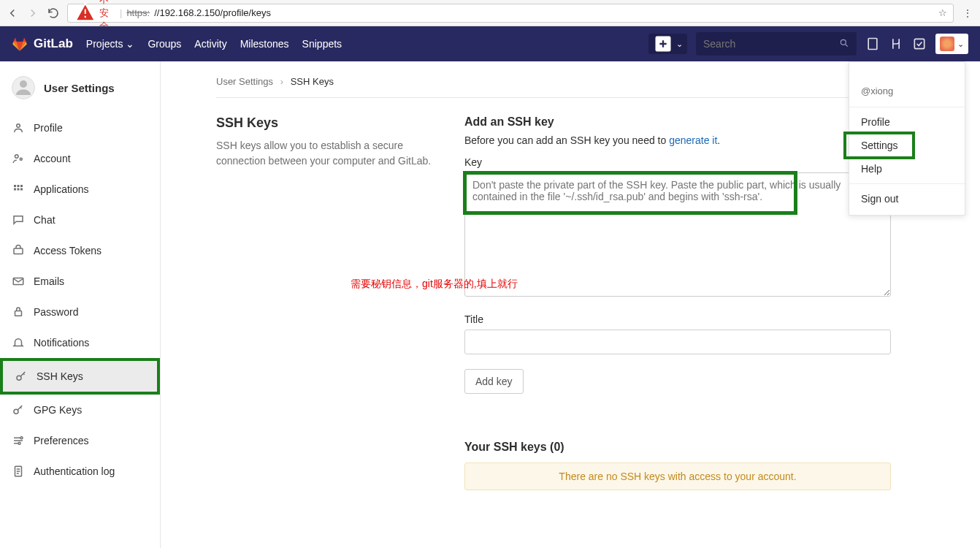 The height and width of the screenshot is (548, 980). I want to click on sidebar-item-profile: Profile, so click(80, 128).